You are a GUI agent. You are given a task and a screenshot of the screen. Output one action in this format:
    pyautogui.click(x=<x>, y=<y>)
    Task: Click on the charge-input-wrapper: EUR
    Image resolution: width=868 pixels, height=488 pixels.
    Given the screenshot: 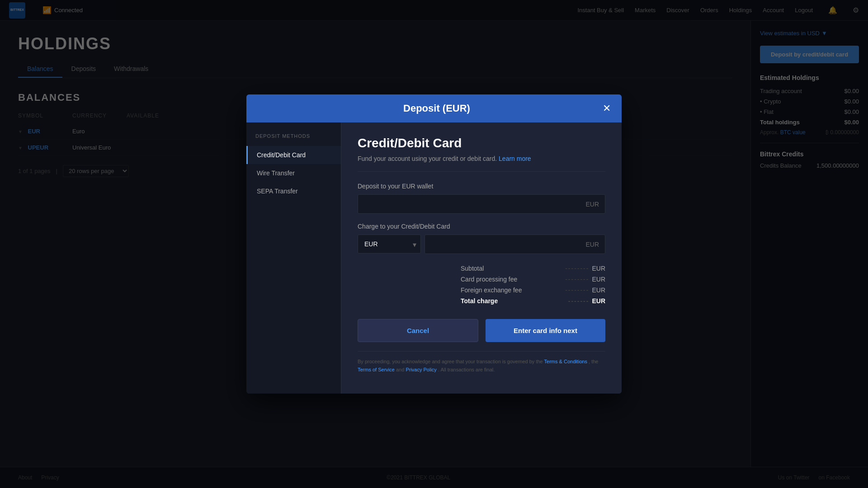 What is the action you would take?
    pyautogui.click(x=515, y=244)
    